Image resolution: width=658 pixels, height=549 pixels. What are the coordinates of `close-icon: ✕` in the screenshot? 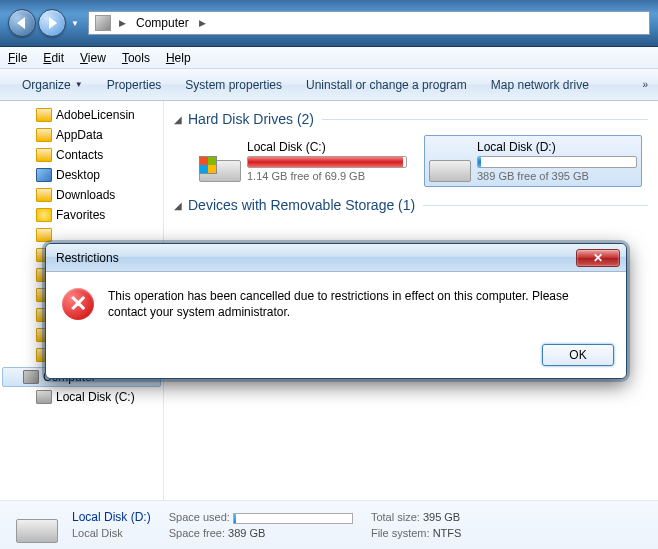 It's located at (598, 258).